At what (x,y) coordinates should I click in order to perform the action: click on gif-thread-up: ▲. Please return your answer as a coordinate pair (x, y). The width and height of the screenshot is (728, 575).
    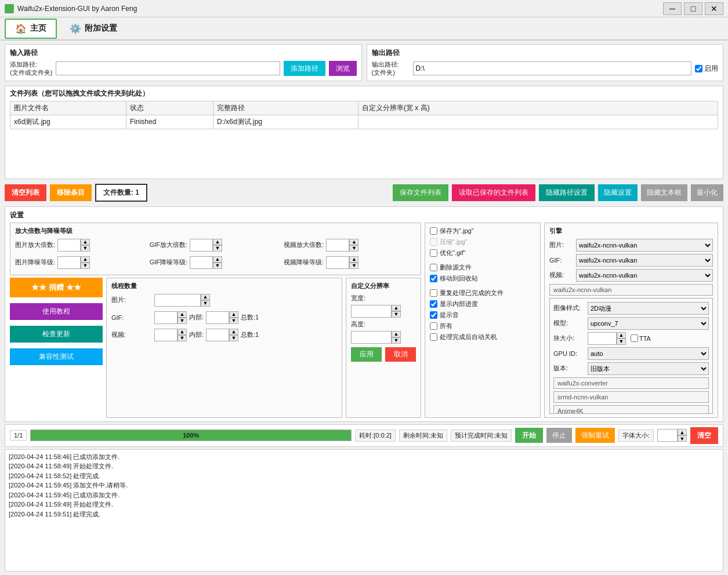
    Looking at the image, I should click on (182, 314).